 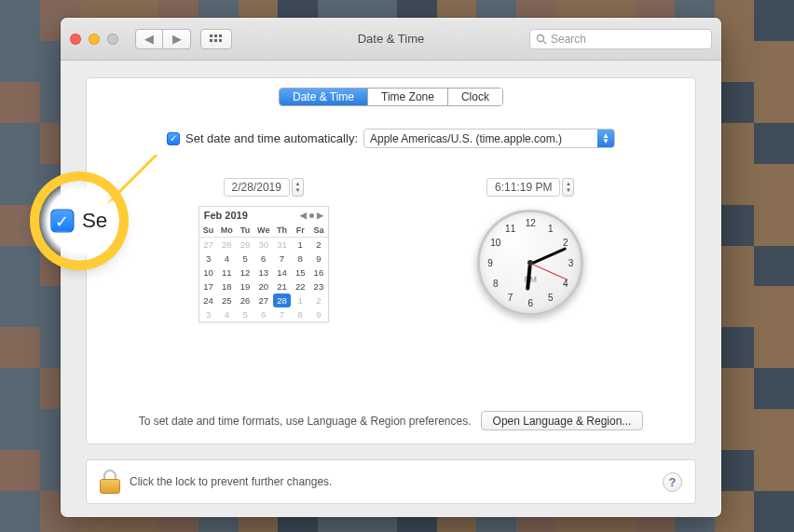 I want to click on show-all-button, so click(x=216, y=39).